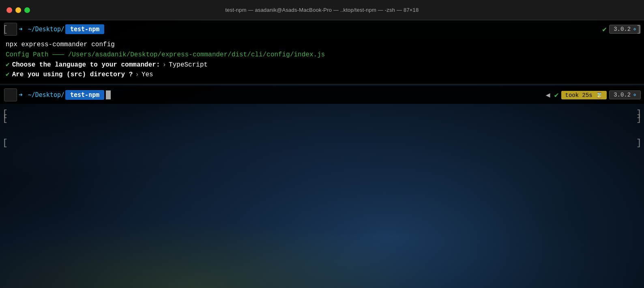 The width and height of the screenshot is (644, 288). I want to click on repo-name: test-npm, so click(85, 29).